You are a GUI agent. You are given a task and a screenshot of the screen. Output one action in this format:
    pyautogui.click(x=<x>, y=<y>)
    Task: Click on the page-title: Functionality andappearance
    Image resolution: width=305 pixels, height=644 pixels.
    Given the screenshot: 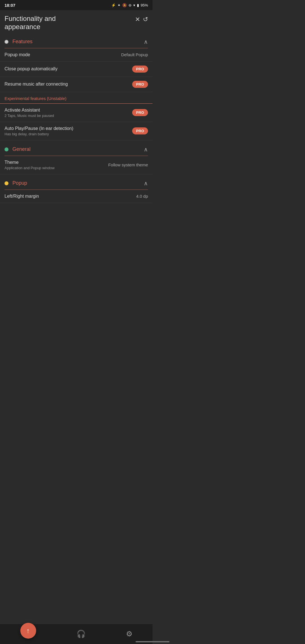 What is the action you would take?
    pyautogui.click(x=70, y=23)
    